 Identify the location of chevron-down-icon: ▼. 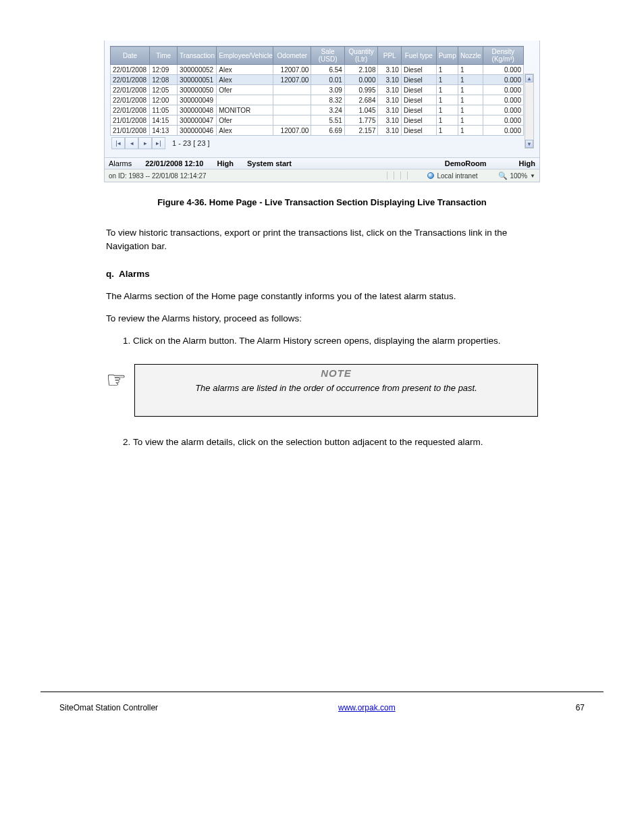
(533, 176).